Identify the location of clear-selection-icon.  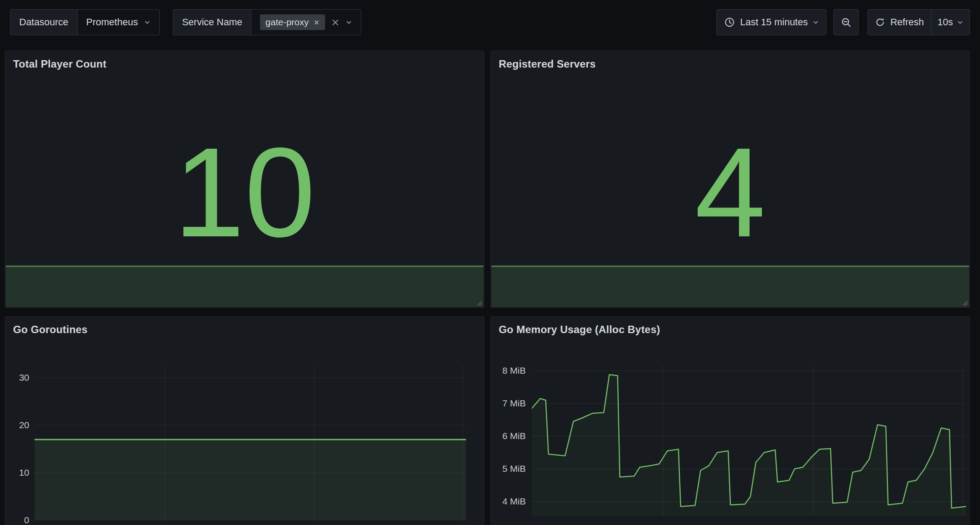
(335, 23).